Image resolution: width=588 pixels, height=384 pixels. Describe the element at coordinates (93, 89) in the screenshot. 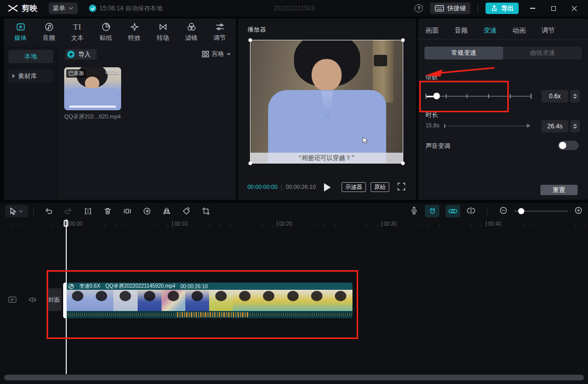

I see `media-thumbnail: 已添加 00:16` at that location.